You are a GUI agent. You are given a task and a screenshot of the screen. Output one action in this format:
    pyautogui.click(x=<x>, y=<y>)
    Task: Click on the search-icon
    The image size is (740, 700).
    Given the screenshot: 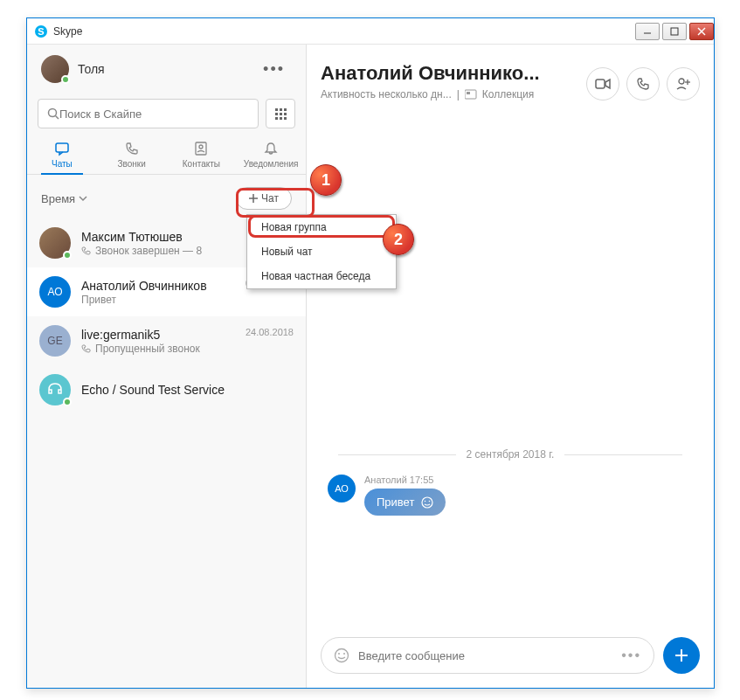 What is the action you would take?
    pyautogui.click(x=53, y=114)
    